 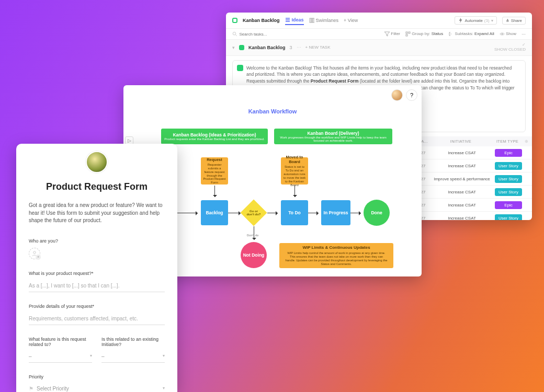 What do you see at coordinates (133, 357) in the screenshot?
I see `initiative-select: –` at bounding box center [133, 357].